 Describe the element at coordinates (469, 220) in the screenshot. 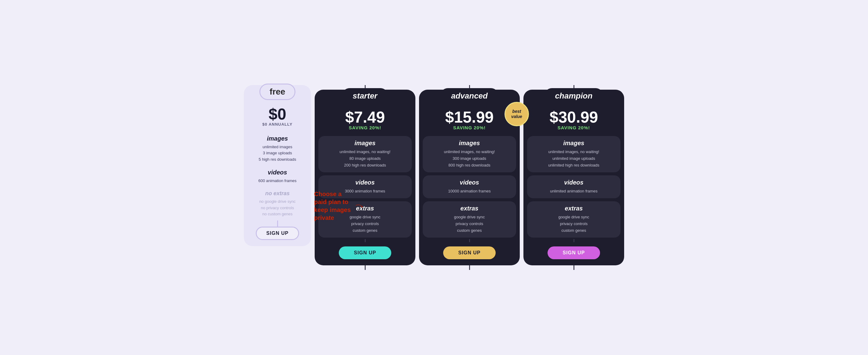

I see `advanced-extras-section: extras google drive syncprivacy controls…` at that location.